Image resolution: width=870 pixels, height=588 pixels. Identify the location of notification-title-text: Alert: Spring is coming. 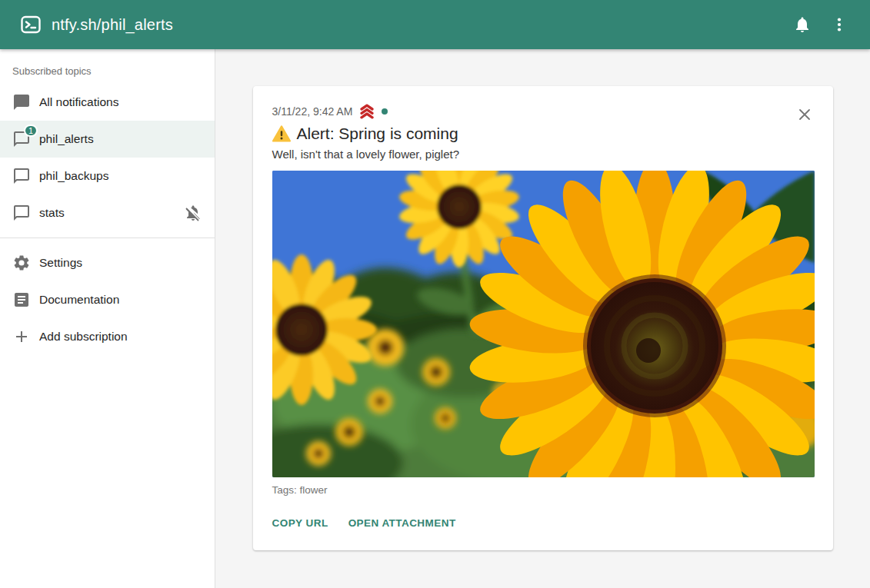
(378, 134).